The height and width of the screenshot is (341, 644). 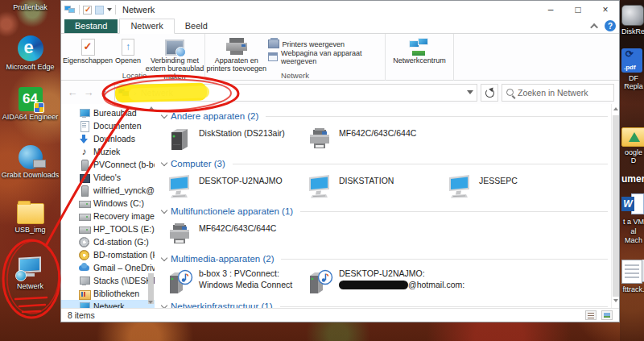 I want to click on tab-bestand: Bestand, so click(x=91, y=26).